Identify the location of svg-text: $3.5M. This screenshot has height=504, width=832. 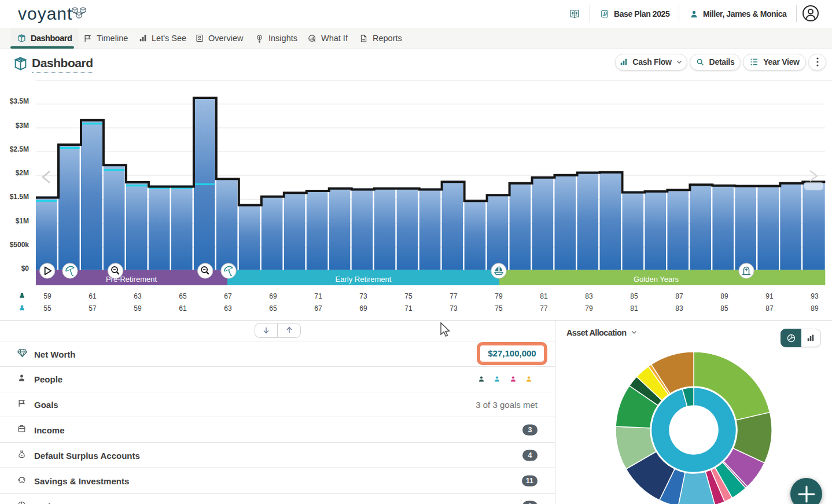
(20, 101).